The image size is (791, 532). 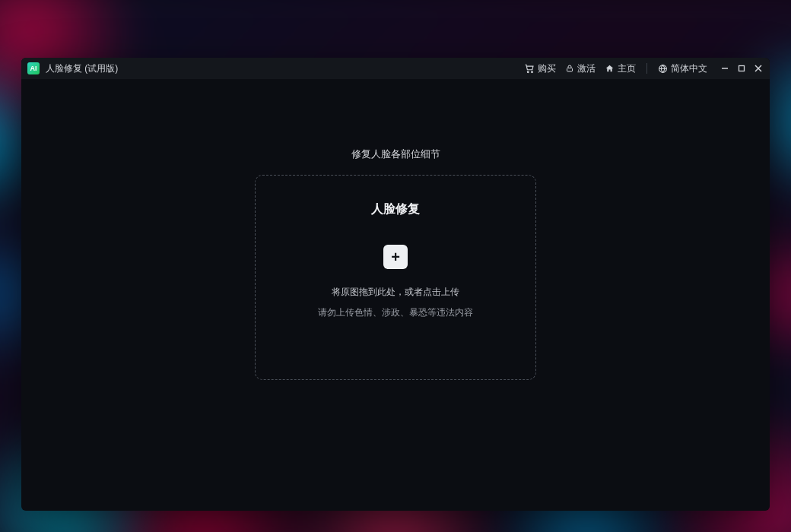 I want to click on language-selector: 简体中文, so click(x=683, y=68).